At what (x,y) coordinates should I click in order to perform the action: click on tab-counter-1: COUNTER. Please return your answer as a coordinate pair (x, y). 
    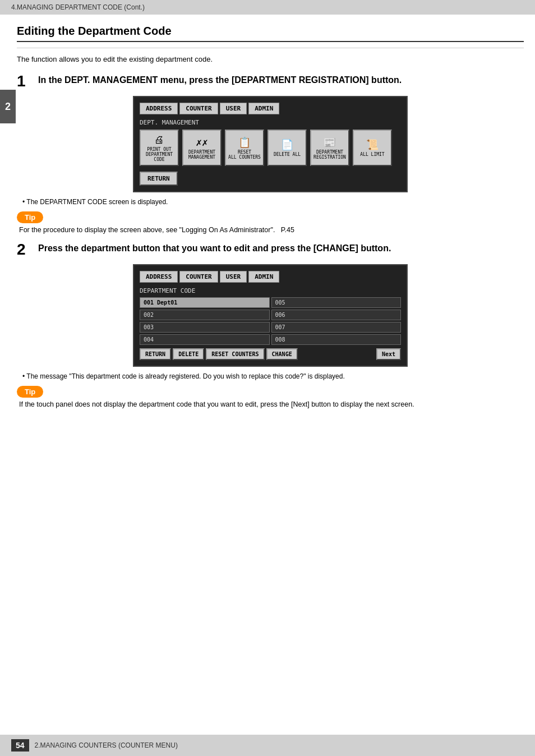
    Looking at the image, I should click on (199, 109).